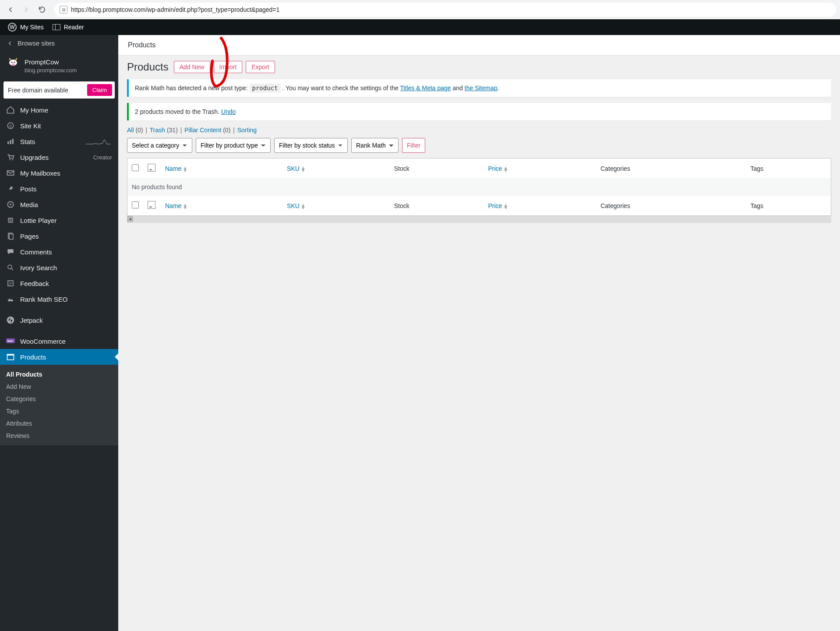 This screenshot has width=840, height=631. Describe the element at coordinates (59, 189) in the screenshot. I see `sidebar-item-posts: Posts` at that location.